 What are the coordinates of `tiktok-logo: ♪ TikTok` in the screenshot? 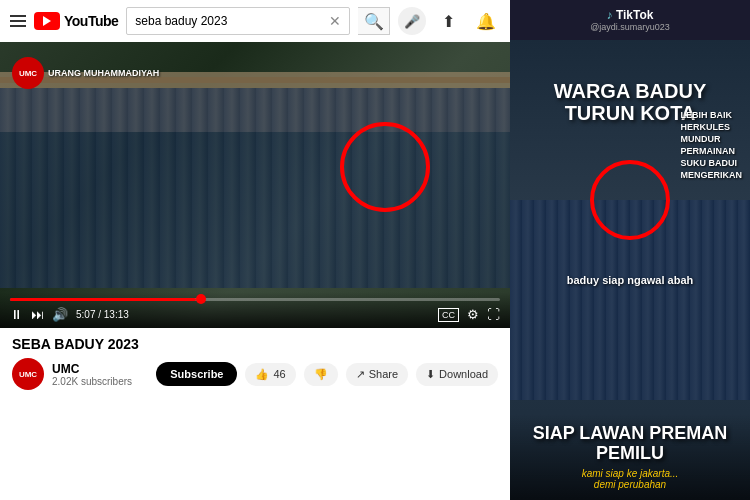 It's located at (630, 15).